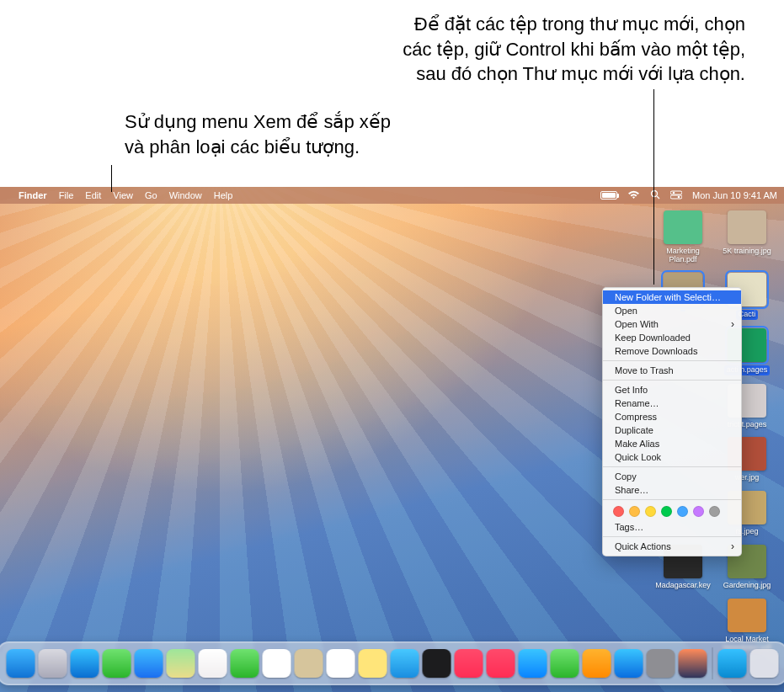 This screenshot has width=784, height=692. What do you see at coordinates (301, 122) in the screenshot?
I see `callout-line: Sử dụng menu Xem để sắp xếp` at bounding box center [301, 122].